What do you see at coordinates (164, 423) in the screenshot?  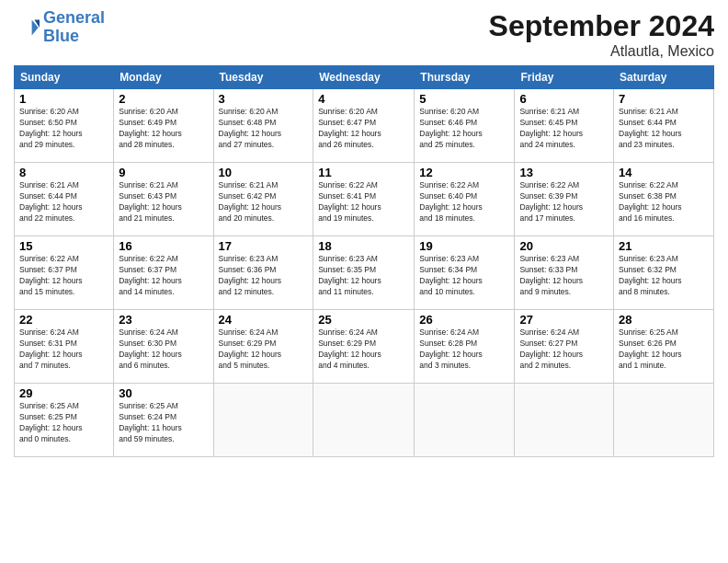 I see `day-info: Sunrise: 6:25 AM Sunset: 6:24 PM Dayligh…` at bounding box center [164, 423].